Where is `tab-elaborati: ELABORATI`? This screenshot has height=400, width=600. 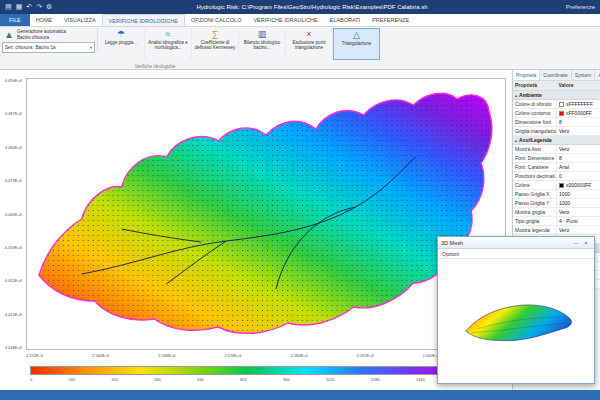
tab-elaborati: ELABORATI is located at coordinates (345, 20).